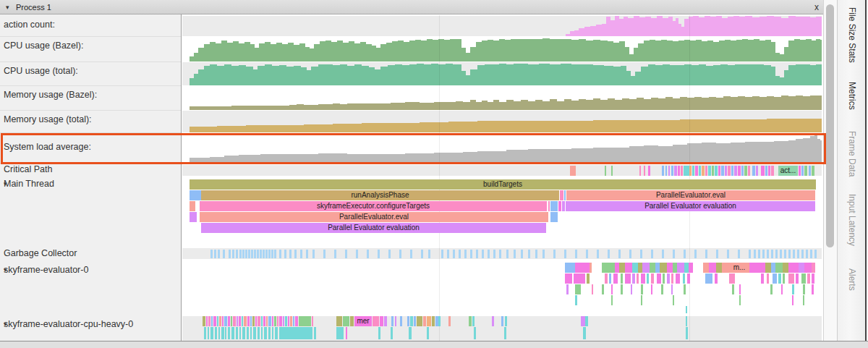 The height and width of the screenshot is (348, 868). What do you see at coordinates (739, 268) in the screenshot?
I see `trace-slice-labeled: m...` at bounding box center [739, 268].